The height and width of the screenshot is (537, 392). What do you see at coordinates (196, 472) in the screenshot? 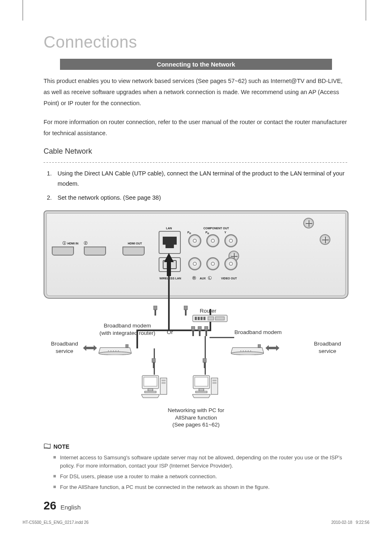
I see `notes-list: Internet access to Samsung's software up…` at bounding box center [196, 472].